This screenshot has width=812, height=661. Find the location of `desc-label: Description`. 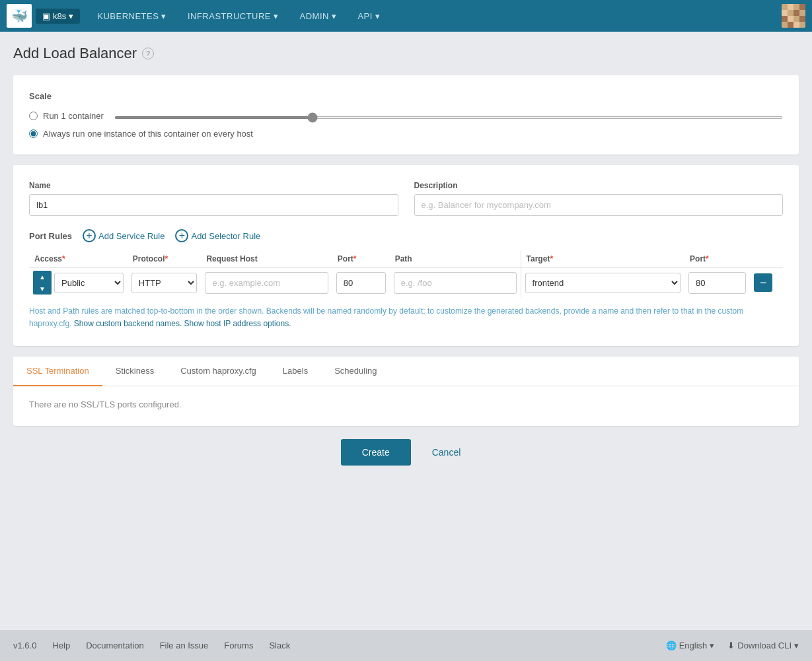

desc-label: Description is located at coordinates (599, 186).